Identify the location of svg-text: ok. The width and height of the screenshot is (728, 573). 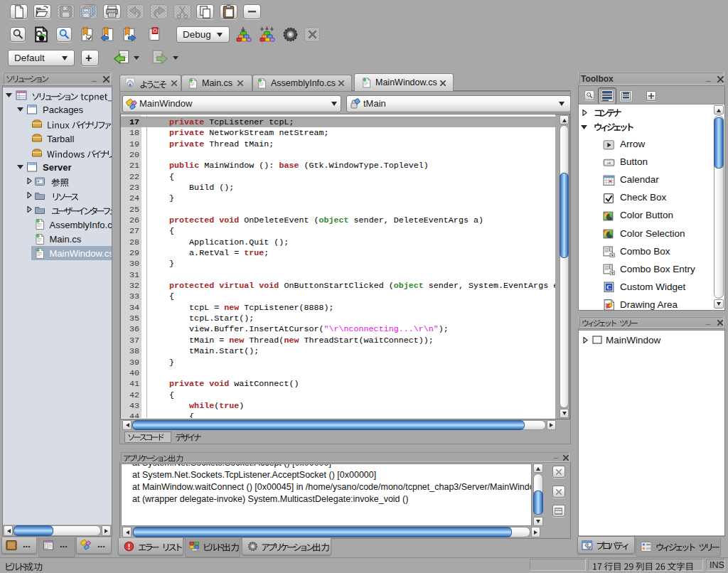
(609, 163).